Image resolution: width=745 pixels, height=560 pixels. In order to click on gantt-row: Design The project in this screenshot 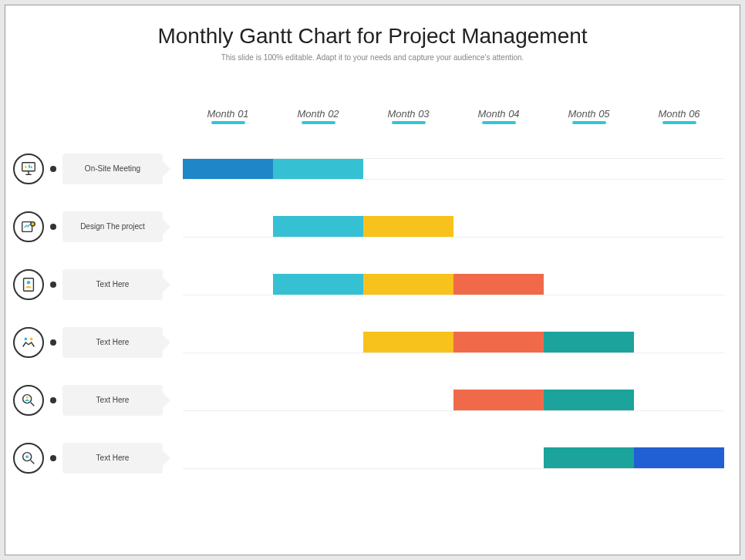, I will do `click(453, 227)`.